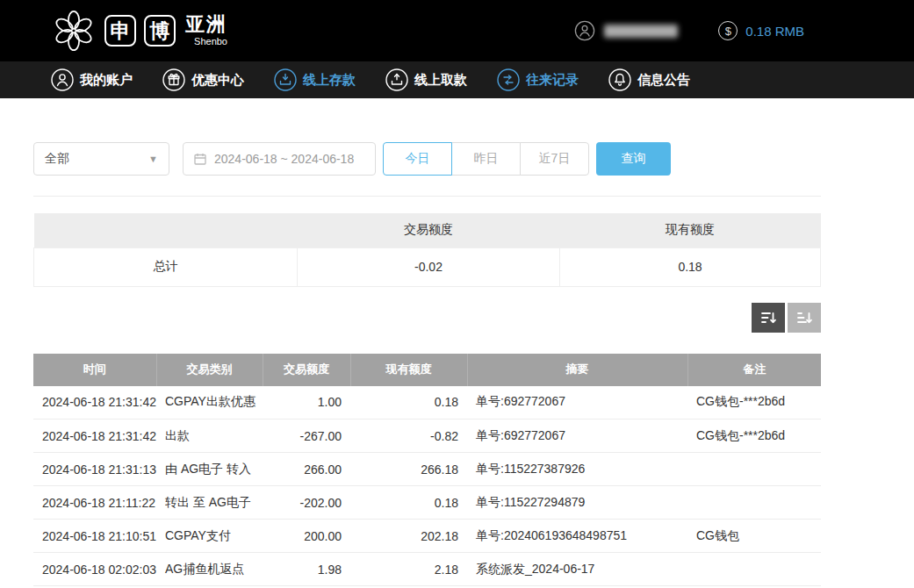 The width and height of the screenshot is (914, 588). What do you see at coordinates (279, 159) in the screenshot?
I see `date-range-input: 2024-06-18 ~ 2024-06-18` at bounding box center [279, 159].